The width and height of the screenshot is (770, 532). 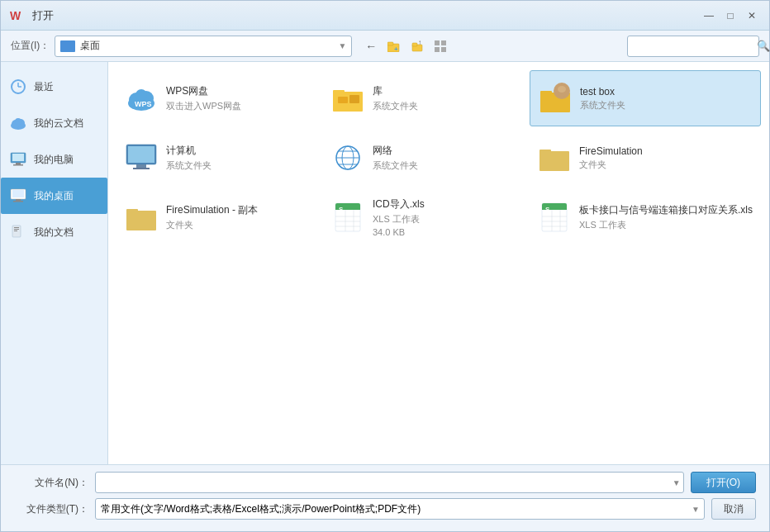 I want to click on back-button: ←, so click(x=371, y=46).